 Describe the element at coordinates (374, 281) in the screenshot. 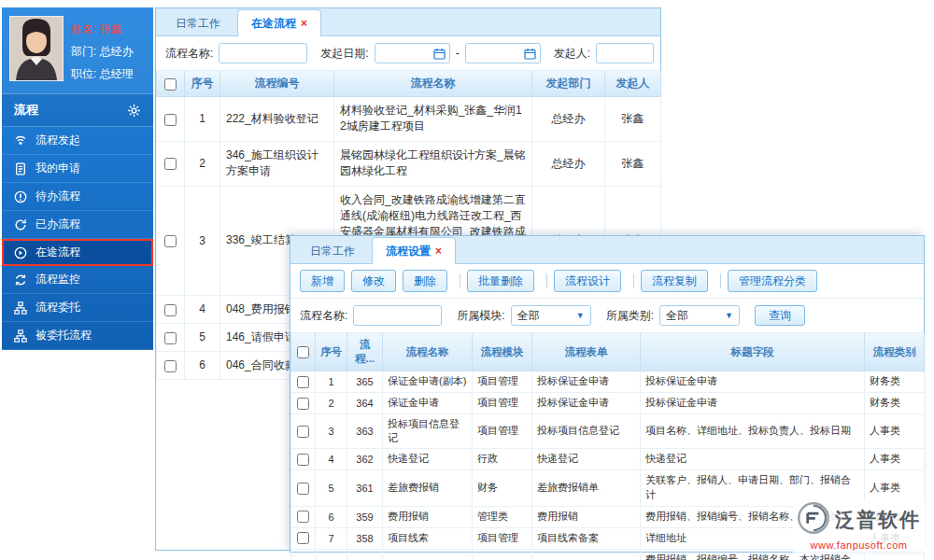

I see `toolbar-button: 修改` at that location.